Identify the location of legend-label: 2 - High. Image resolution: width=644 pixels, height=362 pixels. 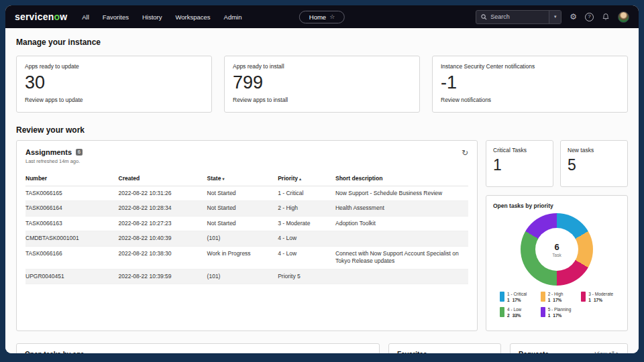
(555, 294).